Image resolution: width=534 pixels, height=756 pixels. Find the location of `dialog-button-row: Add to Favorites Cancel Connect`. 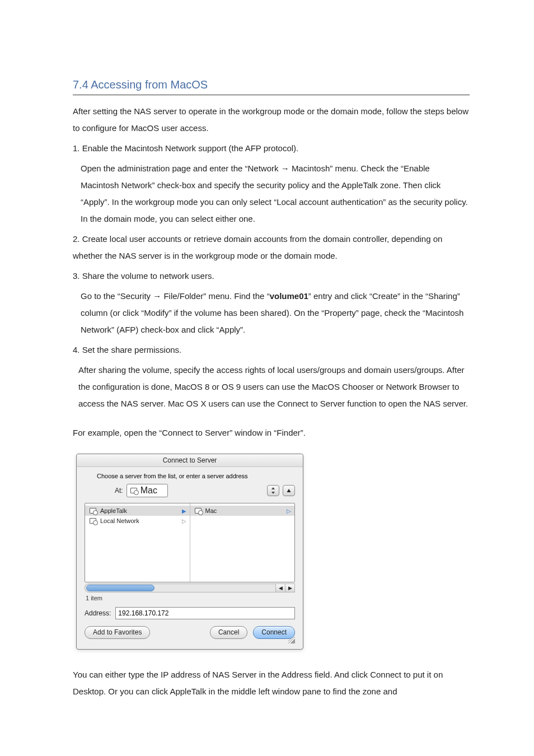

dialog-button-row: Add to Favorites Cancel Connect is located at coordinates (190, 633).